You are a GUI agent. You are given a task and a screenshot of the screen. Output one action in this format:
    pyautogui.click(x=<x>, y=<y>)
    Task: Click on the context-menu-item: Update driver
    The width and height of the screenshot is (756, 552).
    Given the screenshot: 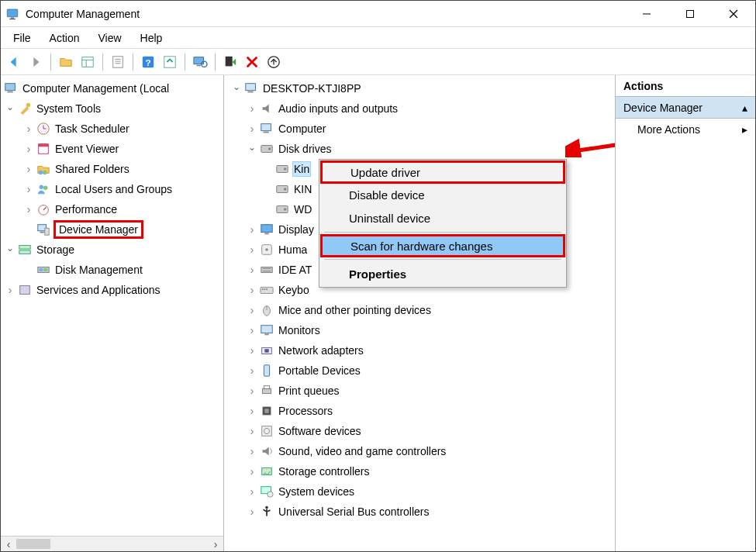 What is the action you would take?
    pyautogui.click(x=443, y=172)
    